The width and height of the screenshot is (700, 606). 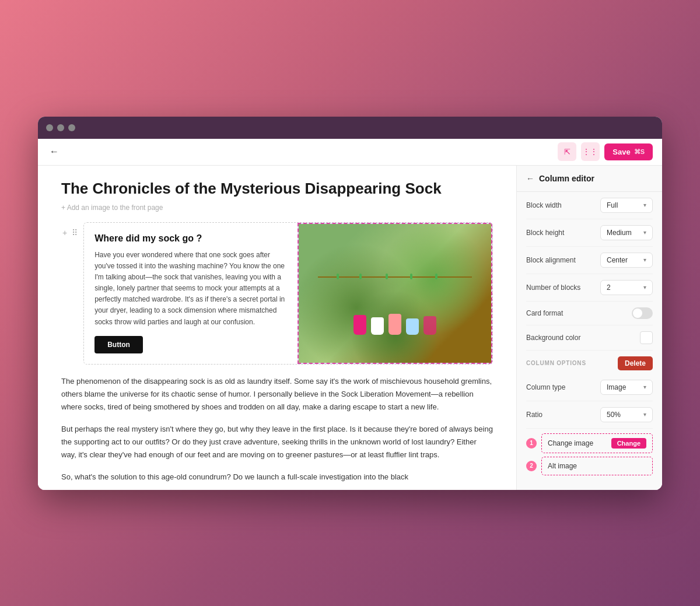 What do you see at coordinates (589, 338) in the screenshot?
I see `background-color-row: Background color` at bounding box center [589, 338].